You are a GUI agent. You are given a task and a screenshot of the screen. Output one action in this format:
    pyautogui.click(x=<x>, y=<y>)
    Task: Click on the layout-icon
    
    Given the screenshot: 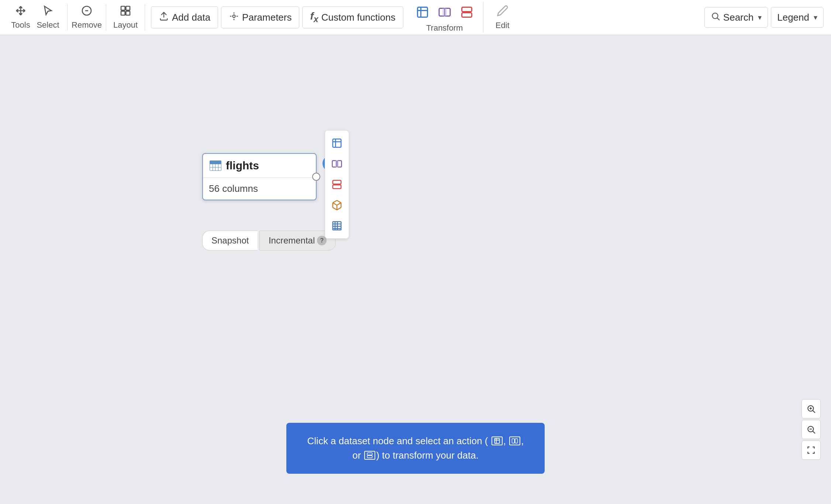 What is the action you would take?
    pyautogui.click(x=125, y=12)
    